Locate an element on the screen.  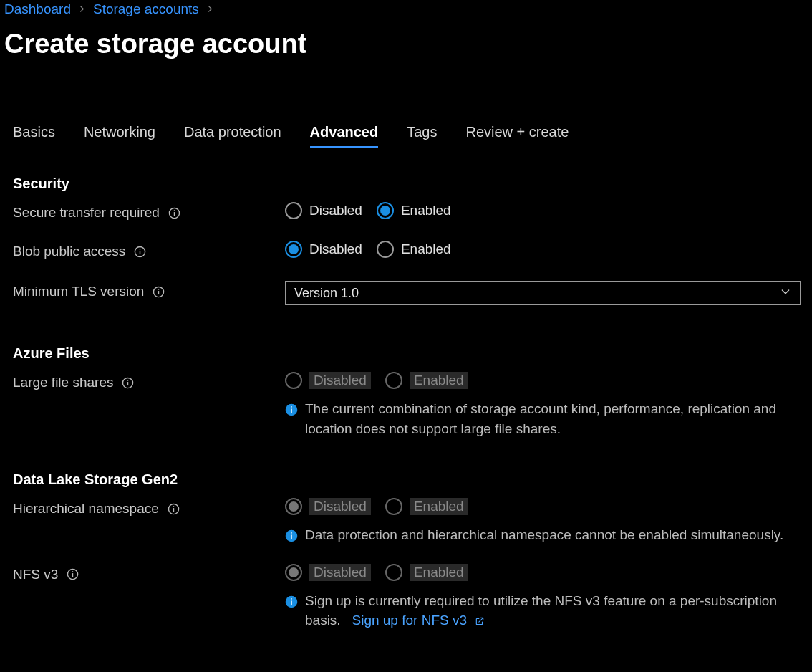
radio-secure-transfer-disabled: Disabled is located at coordinates (324, 211).